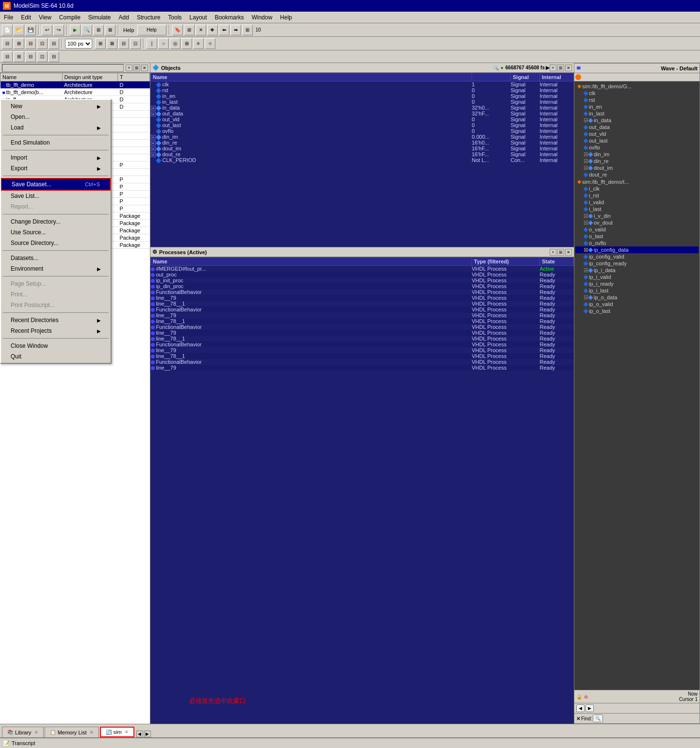 This screenshot has height=748, width=700. What do you see at coordinates (140, 734) in the screenshot?
I see `tab-prev-btn: ◀` at bounding box center [140, 734].